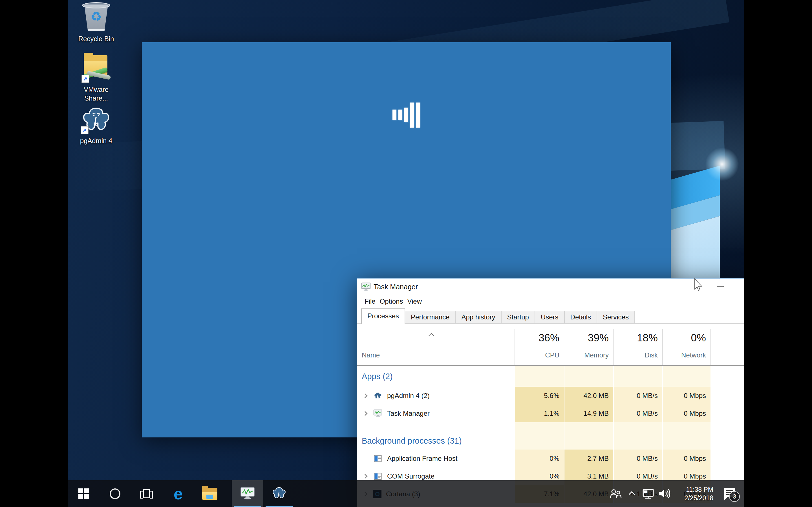  What do you see at coordinates (687, 339) in the screenshot?
I see `network-total-percent: 0%` at bounding box center [687, 339].